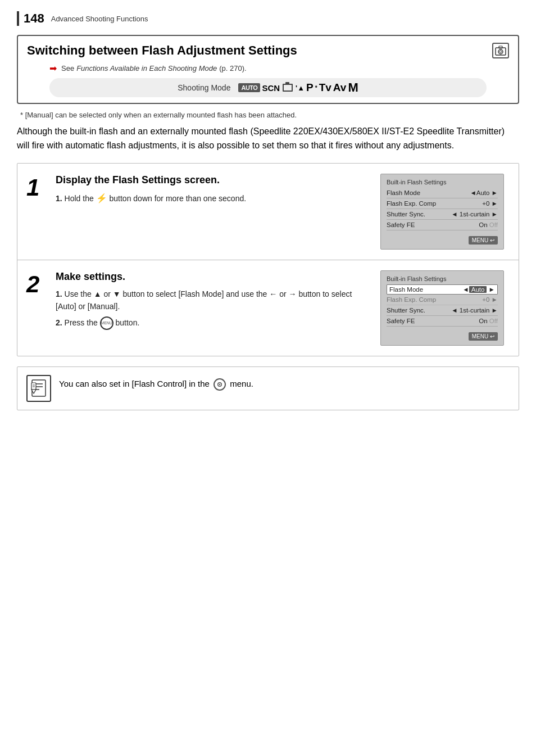 The height and width of the screenshot is (756, 536). Describe the element at coordinates (442, 308) in the screenshot. I see `step-2-screen: Built-in Flash Settings Flash Mode ◄Auto…` at that location.